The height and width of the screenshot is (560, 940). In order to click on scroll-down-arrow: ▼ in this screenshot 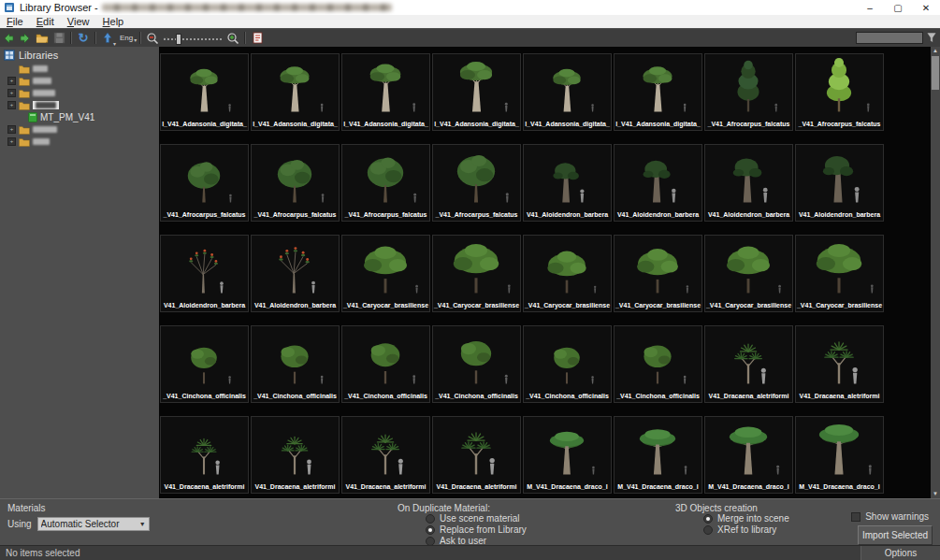, I will do `click(935, 494)`.